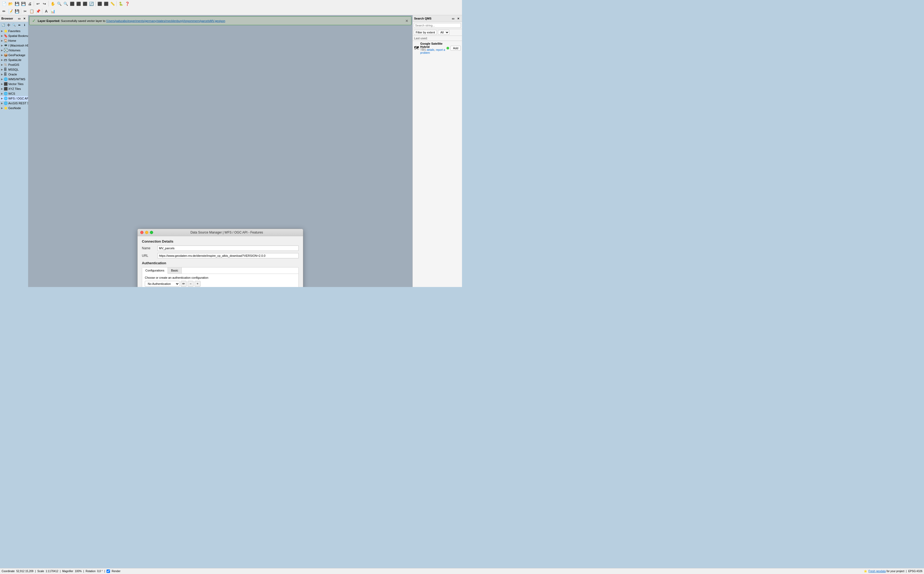 This screenshot has width=924, height=574. I want to click on save-edits-btn: 💾, so click(17, 11).